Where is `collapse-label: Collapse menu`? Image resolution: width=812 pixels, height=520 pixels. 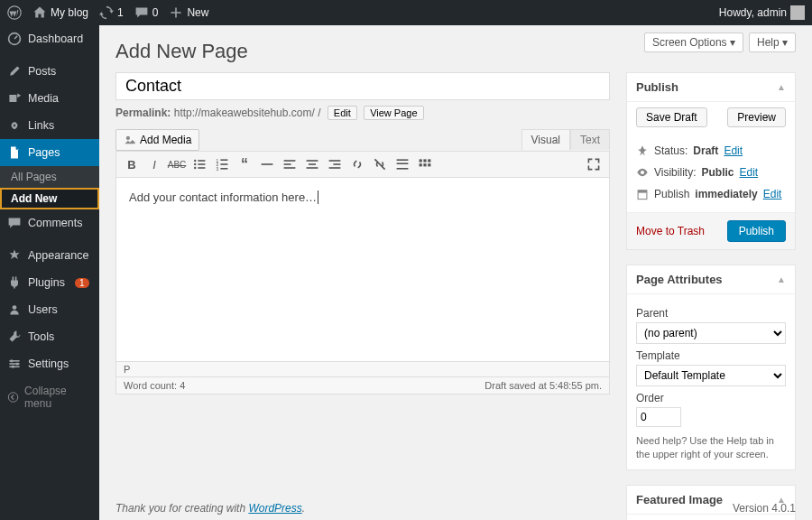 collapse-label: Collapse menu is located at coordinates (58, 397).